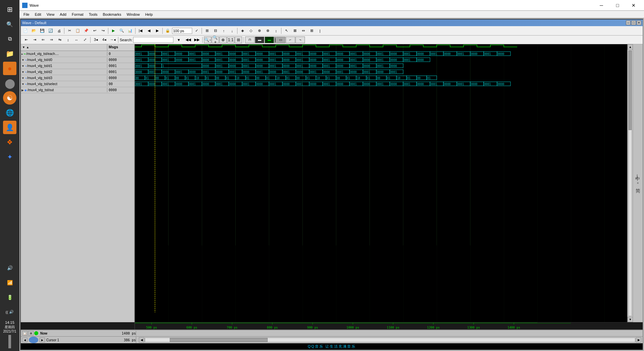 Image resolution: width=644 pixels, height=351 pixels. What do you see at coordinates (10, 39) in the screenshot?
I see `taskview-button: ⧉` at bounding box center [10, 39].